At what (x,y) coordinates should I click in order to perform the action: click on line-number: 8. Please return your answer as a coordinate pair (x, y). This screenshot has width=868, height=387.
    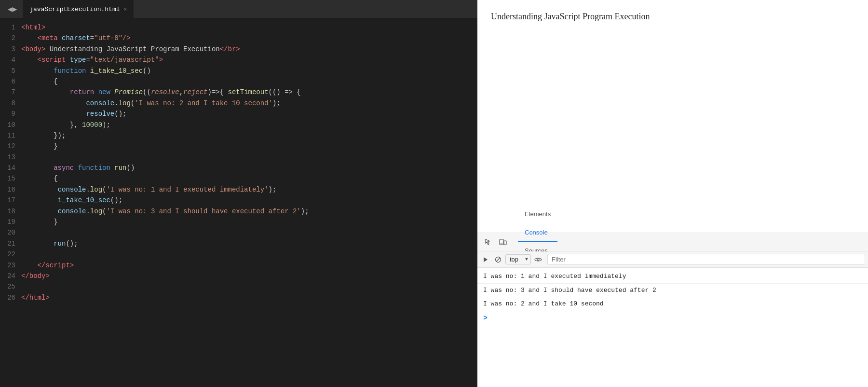
    Looking at the image, I should click on (8, 103).